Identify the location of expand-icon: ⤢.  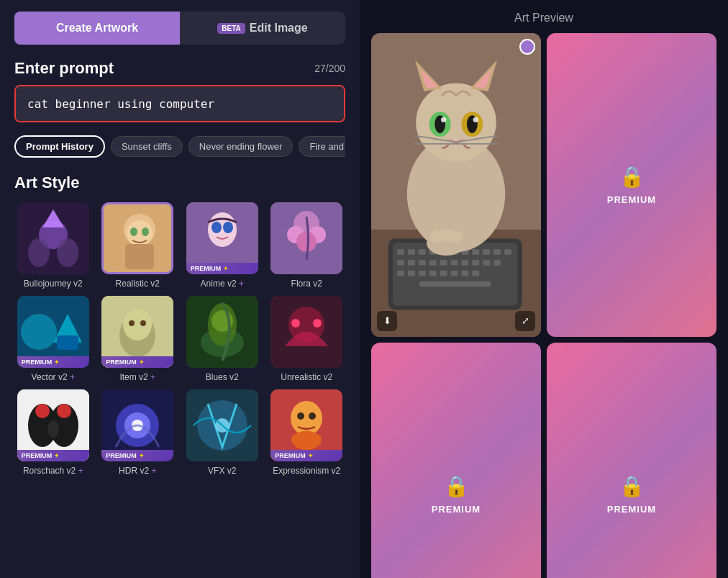
(525, 321).